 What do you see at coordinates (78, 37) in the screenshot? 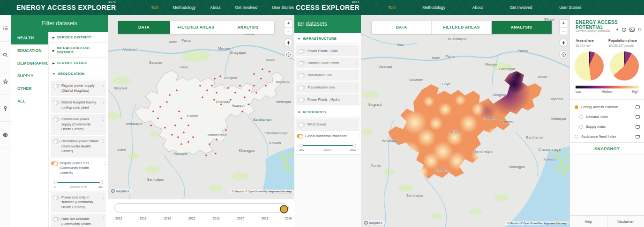
I see `dataset-group-service-district: SERVICE DISTRICT` at bounding box center [78, 37].